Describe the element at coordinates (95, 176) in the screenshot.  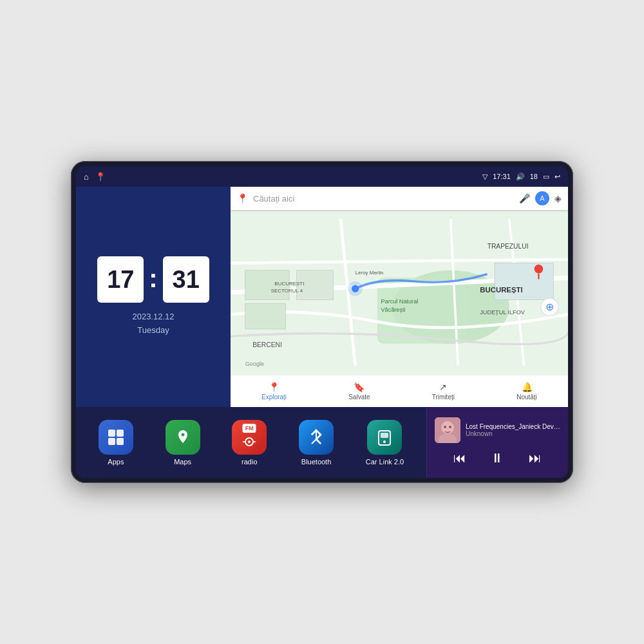
I see `status-bar-left: ⌂ 📍` at that location.